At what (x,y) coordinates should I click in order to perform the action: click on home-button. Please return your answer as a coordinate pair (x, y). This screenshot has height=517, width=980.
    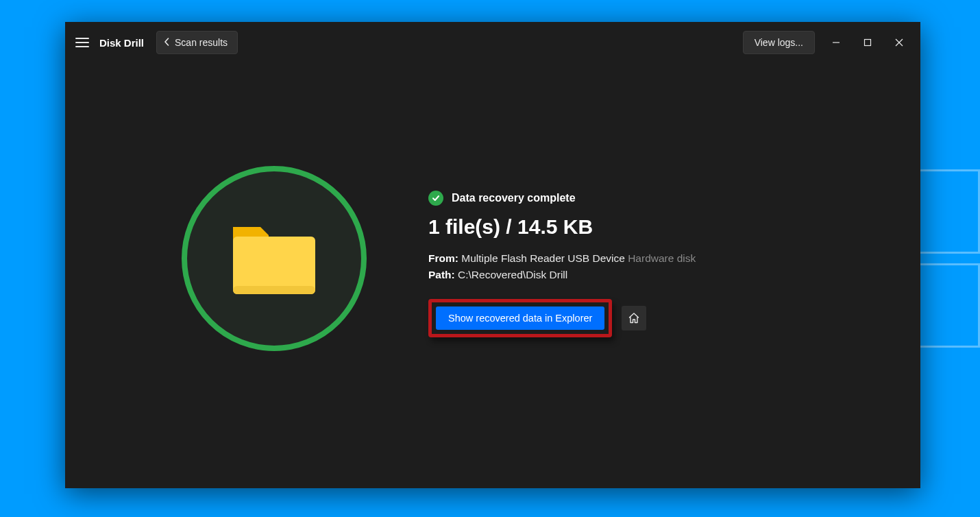
    Looking at the image, I should click on (634, 318).